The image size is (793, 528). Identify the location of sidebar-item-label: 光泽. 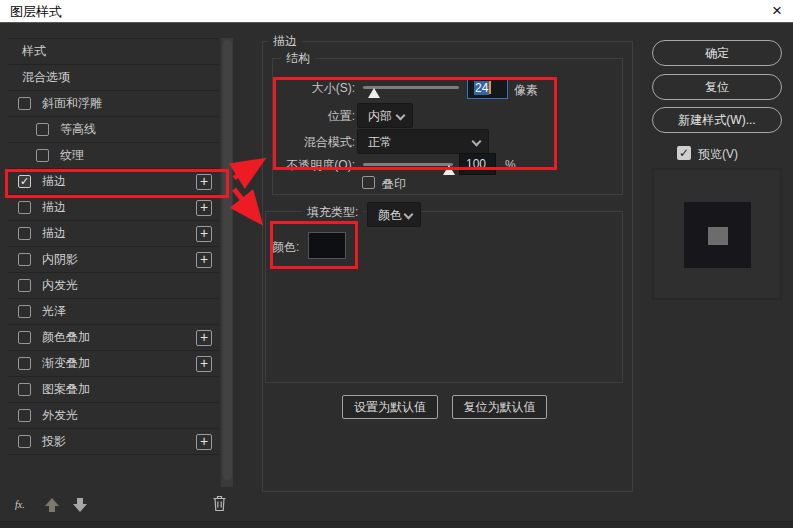
(54, 312).